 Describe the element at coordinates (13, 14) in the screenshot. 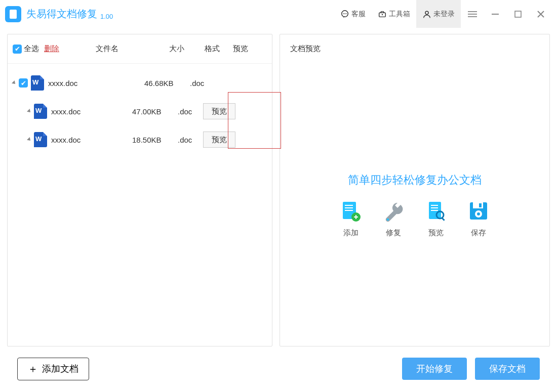

I see `app-logo-icon` at that location.